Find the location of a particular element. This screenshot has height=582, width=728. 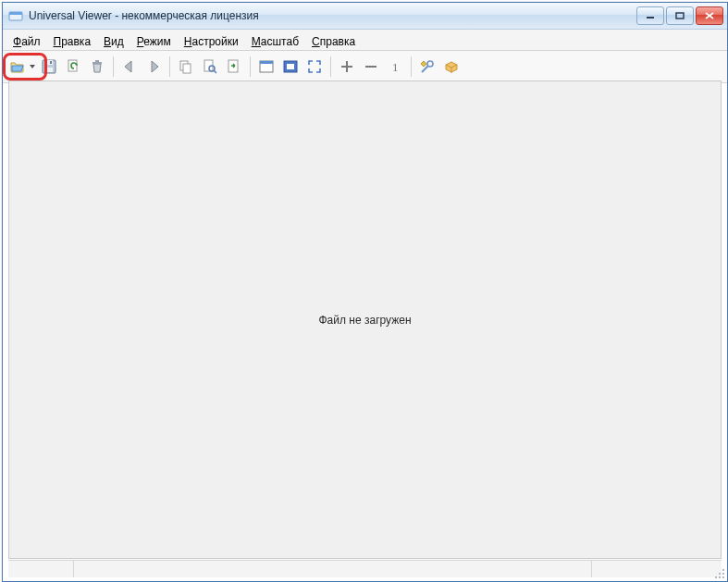

menu-help: Справка is located at coordinates (333, 42).